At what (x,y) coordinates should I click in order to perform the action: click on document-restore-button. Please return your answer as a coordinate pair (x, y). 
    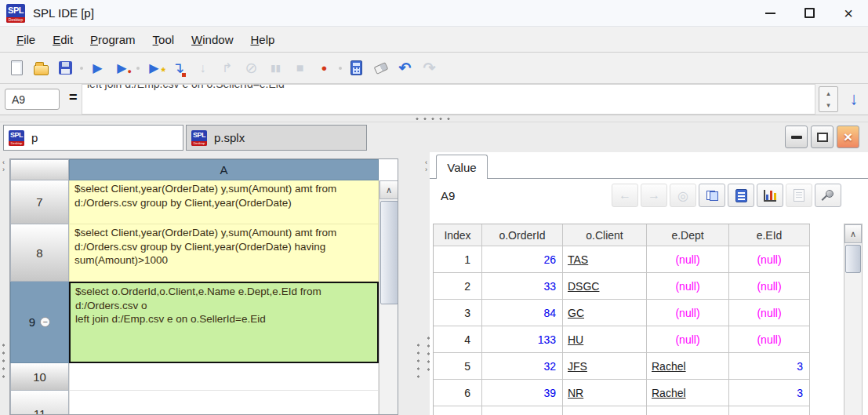
    Looking at the image, I should click on (822, 137).